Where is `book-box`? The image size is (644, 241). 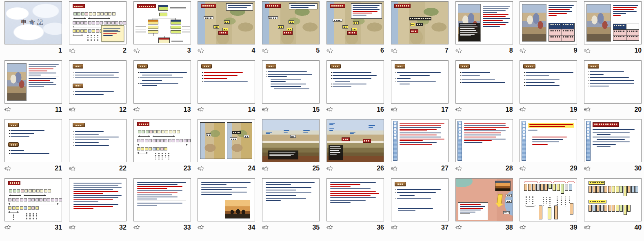
book-box is located at coordinates (549, 213).